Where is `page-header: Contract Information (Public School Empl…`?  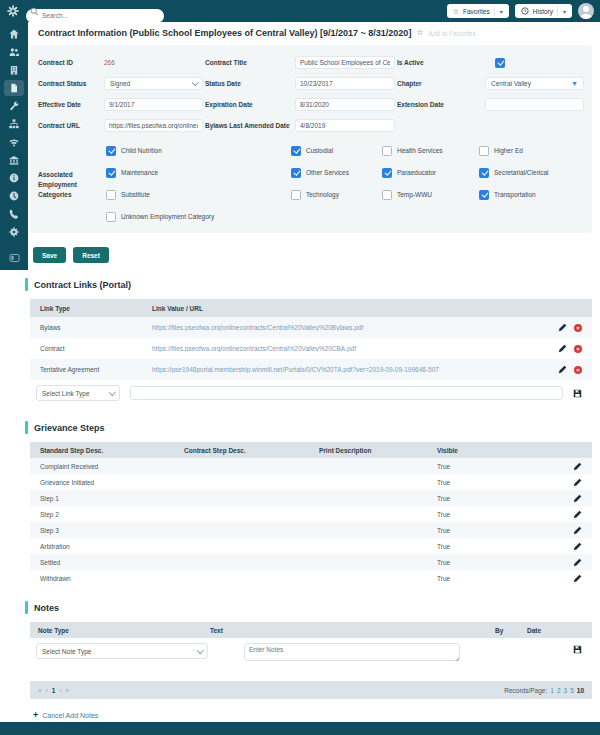 page-header: Contract Information (Public School Empl… is located at coordinates (314, 30).